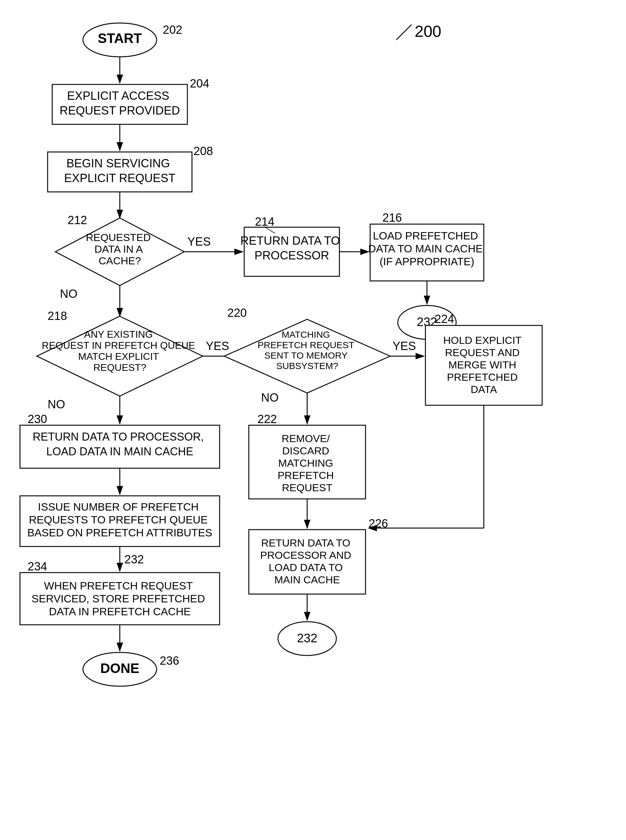 Image resolution: width=626 pixels, height=840 pixels. What do you see at coordinates (199, 242) in the screenshot?
I see `yes-label-212: YES` at bounding box center [199, 242].